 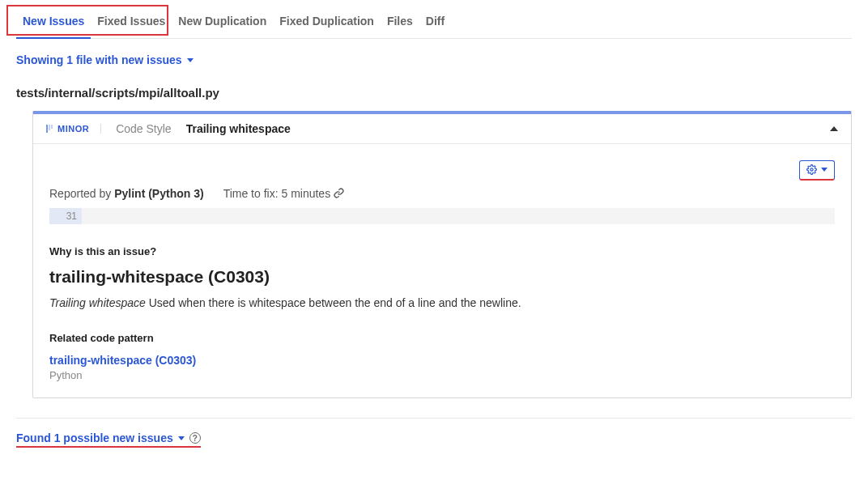 I want to click on tabs-bar: New Issues Fixed Issues New Duplication …, so click(x=434, y=23).